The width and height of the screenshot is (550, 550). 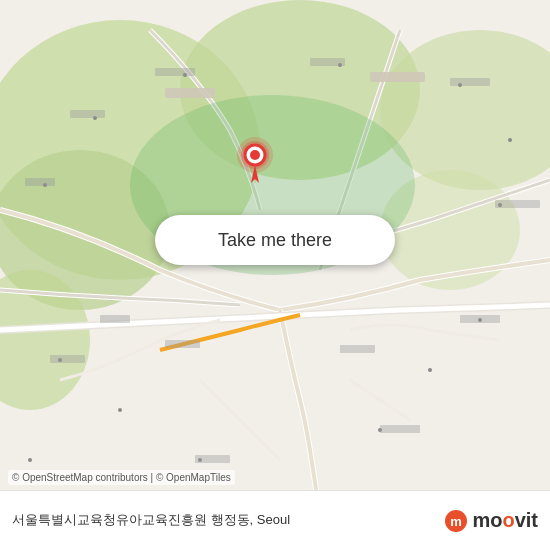 What do you see at coordinates (228, 520) in the screenshot?
I see `place-name: 서울특별시교육청유아교육진흥원 행정동, Seoul` at bounding box center [228, 520].